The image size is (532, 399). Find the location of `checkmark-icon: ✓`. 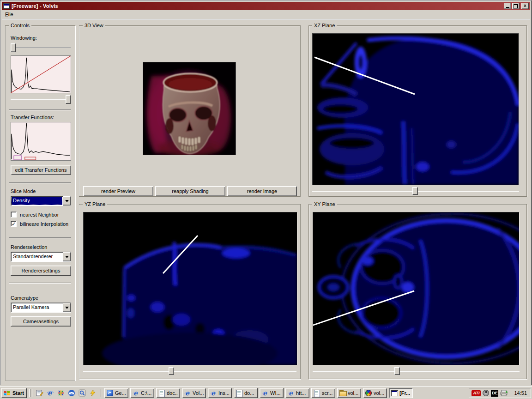

checkmark-icon: ✓ is located at coordinates (14, 224).